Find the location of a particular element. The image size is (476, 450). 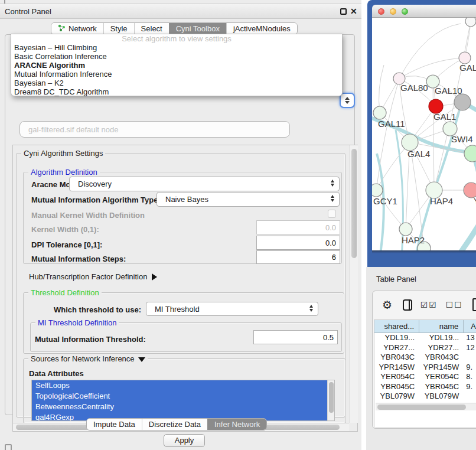

algo-item-basic-correlation-inference: Basic Correlation Inference is located at coordinates (177, 57).